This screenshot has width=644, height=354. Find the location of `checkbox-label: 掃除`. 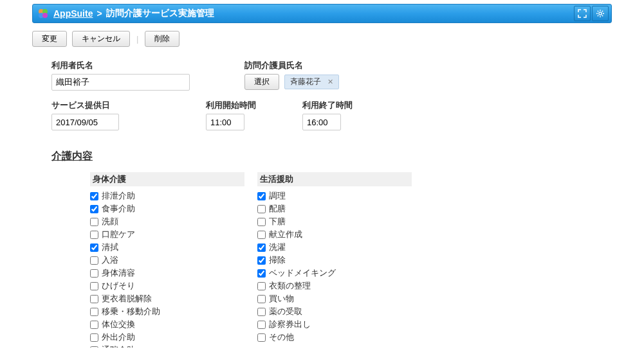

checkbox-label: 掃除 is located at coordinates (277, 260).